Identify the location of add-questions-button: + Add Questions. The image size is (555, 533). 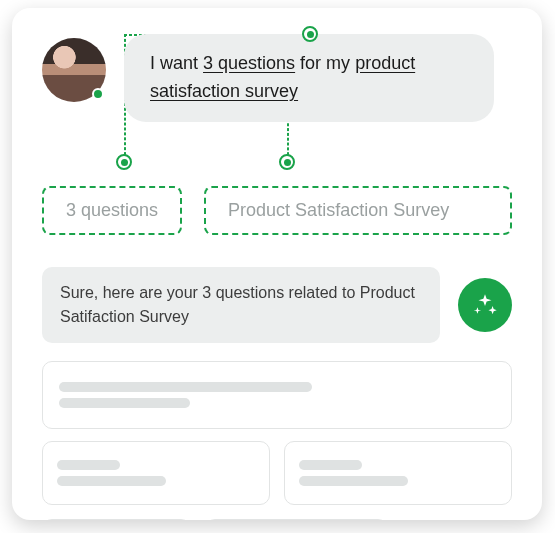
(116, 520).